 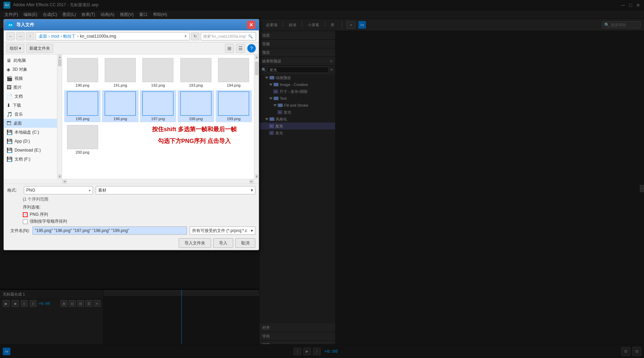 I want to click on dialog-close-button: ✕, so click(x=251, y=25).